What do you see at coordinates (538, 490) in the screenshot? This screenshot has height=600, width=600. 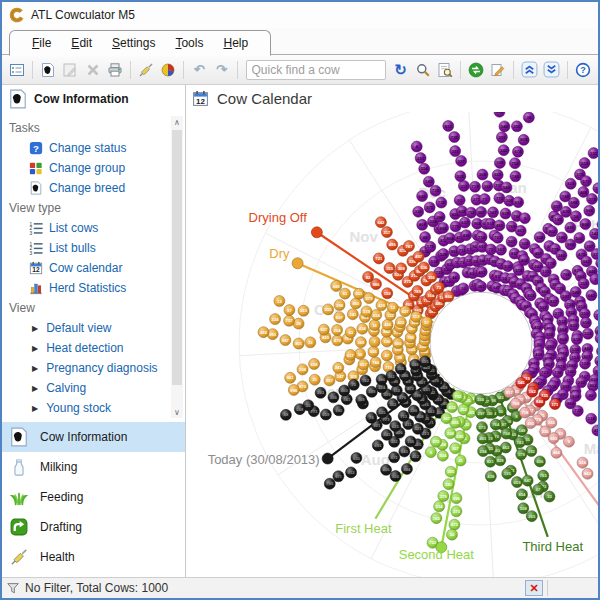 I see `cow-bead: 67` at bounding box center [538, 490].